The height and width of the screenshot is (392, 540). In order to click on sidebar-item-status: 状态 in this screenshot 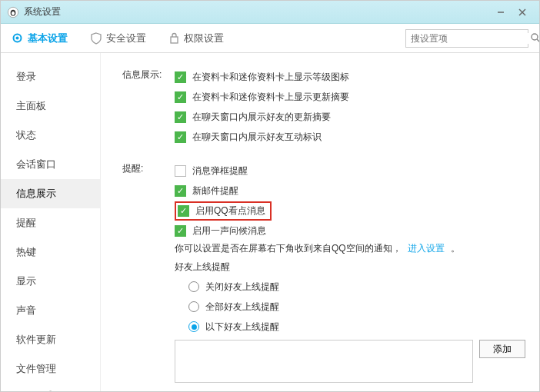, I will do `click(51, 135)`.